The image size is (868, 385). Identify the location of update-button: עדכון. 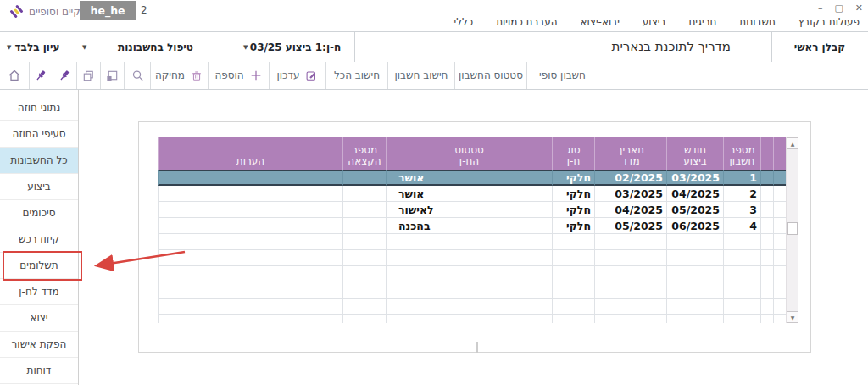
(298, 75).